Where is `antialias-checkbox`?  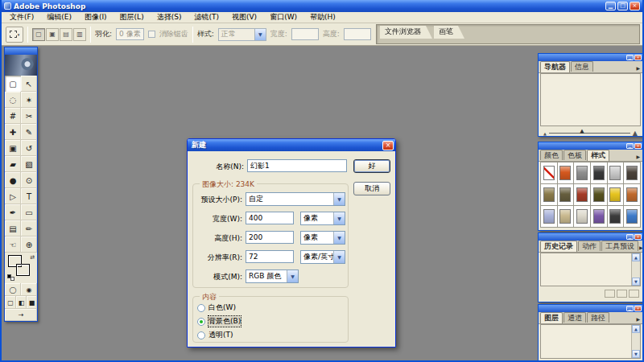
antialias-checkbox is located at coordinates (151, 34).